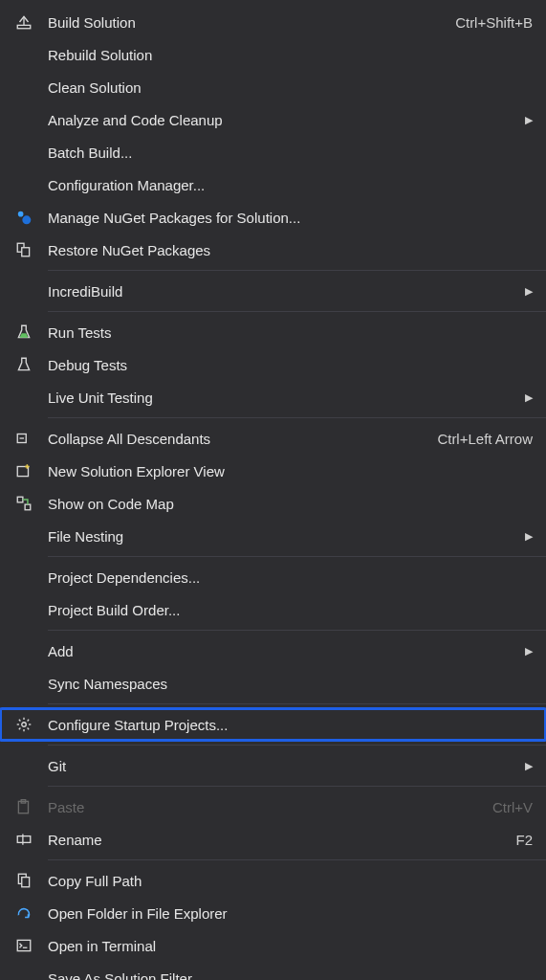  Describe the element at coordinates (291, 56) in the screenshot. I see `menu-item-label: Rebuild Solution` at that location.